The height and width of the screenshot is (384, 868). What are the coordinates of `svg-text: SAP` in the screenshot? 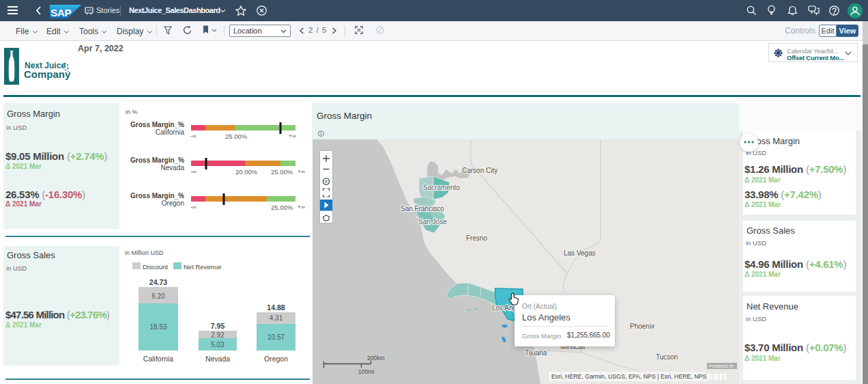 It's located at (61, 12).